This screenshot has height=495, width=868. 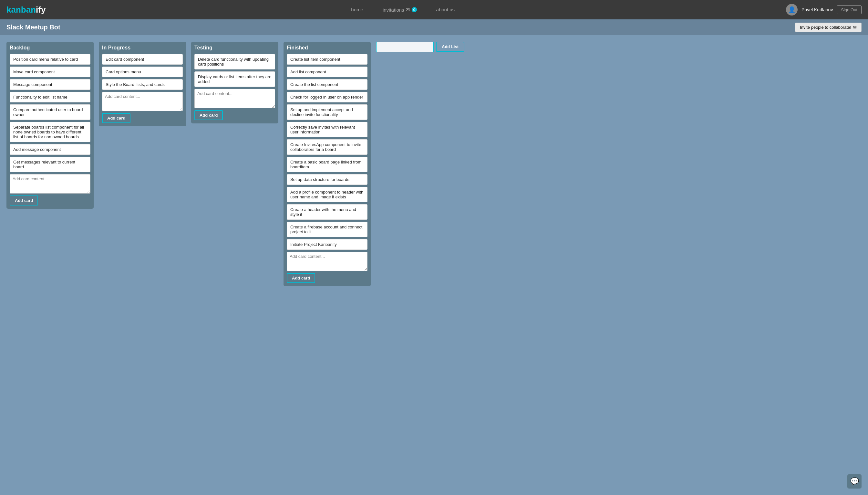 I want to click on list-column-backlog: BacklogPosition card menu relative to ca…, so click(x=50, y=125).